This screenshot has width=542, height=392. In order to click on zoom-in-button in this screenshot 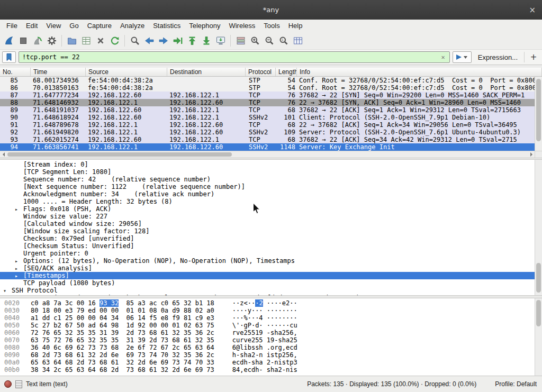, I will do `click(255, 41)`.